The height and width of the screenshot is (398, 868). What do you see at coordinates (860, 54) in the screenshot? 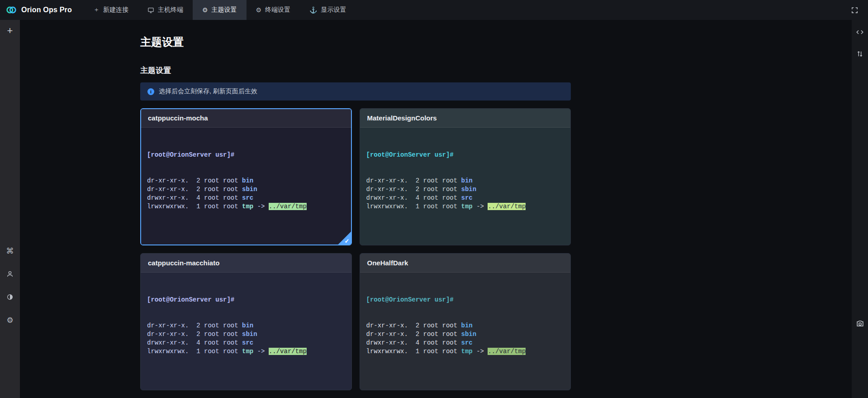
I see `sort-icon` at bounding box center [860, 54].